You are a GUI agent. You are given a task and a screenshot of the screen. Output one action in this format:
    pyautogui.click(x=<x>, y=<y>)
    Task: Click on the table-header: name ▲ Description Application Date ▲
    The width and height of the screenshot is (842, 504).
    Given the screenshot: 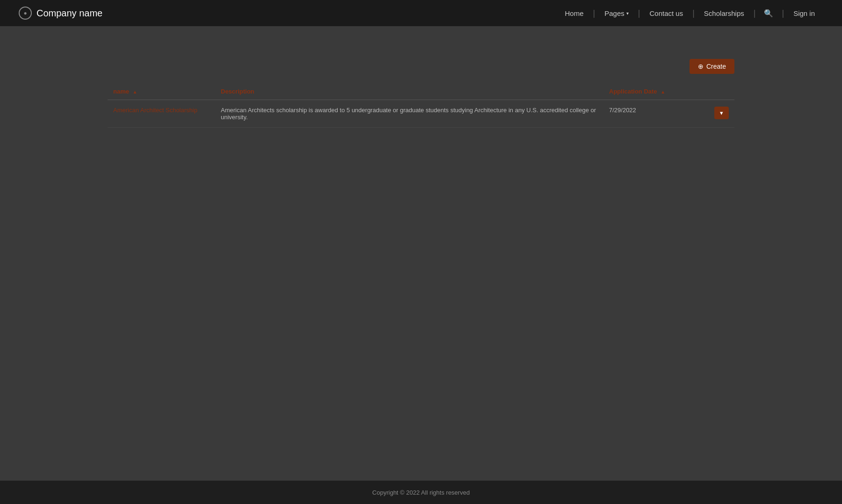 What is the action you would take?
    pyautogui.click(x=421, y=92)
    